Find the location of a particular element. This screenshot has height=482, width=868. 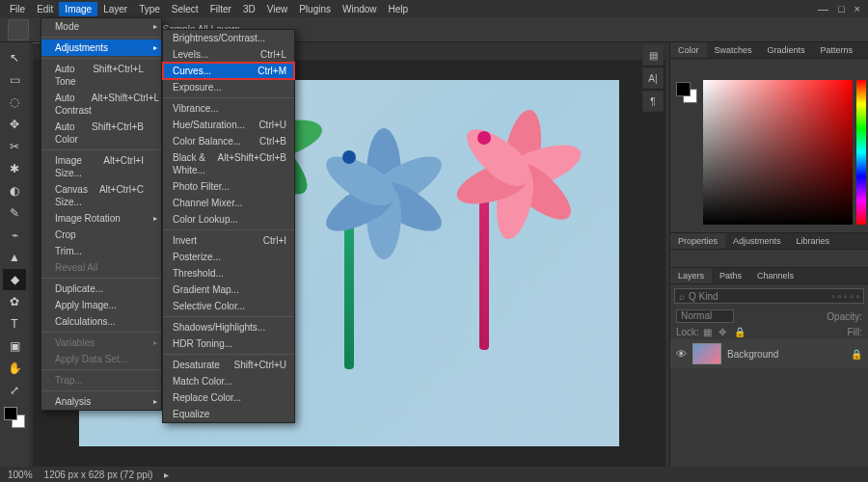

image-menu-duplicate-: Duplicate... is located at coordinates (101, 289).